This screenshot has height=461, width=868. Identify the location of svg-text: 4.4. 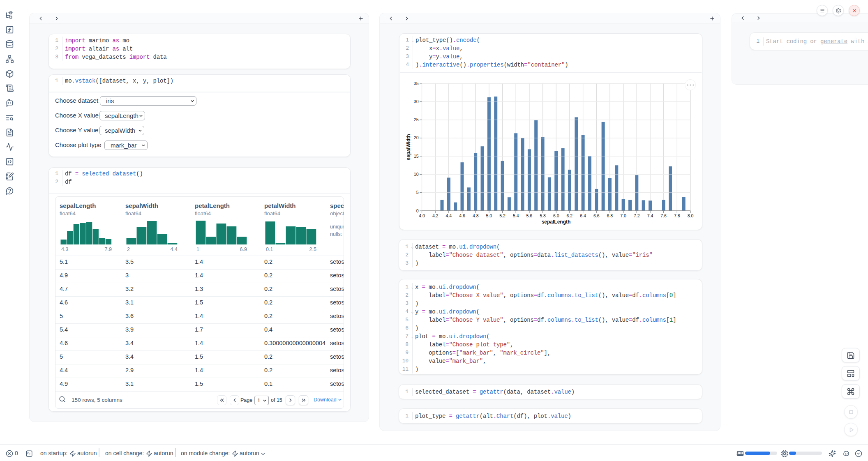
(449, 216).